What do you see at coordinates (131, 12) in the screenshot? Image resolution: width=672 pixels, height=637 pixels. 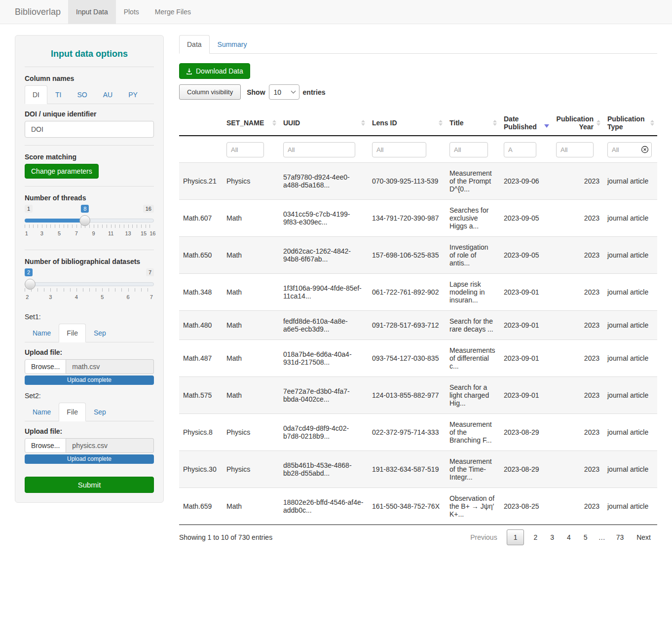 I see `navbar-tab-plots: Plots` at bounding box center [131, 12].